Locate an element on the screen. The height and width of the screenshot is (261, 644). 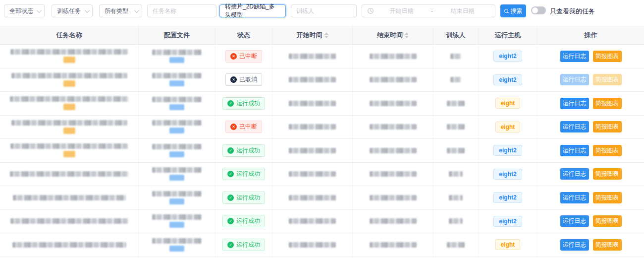
col-header-host: 运行主机 is located at coordinates (508, 35).